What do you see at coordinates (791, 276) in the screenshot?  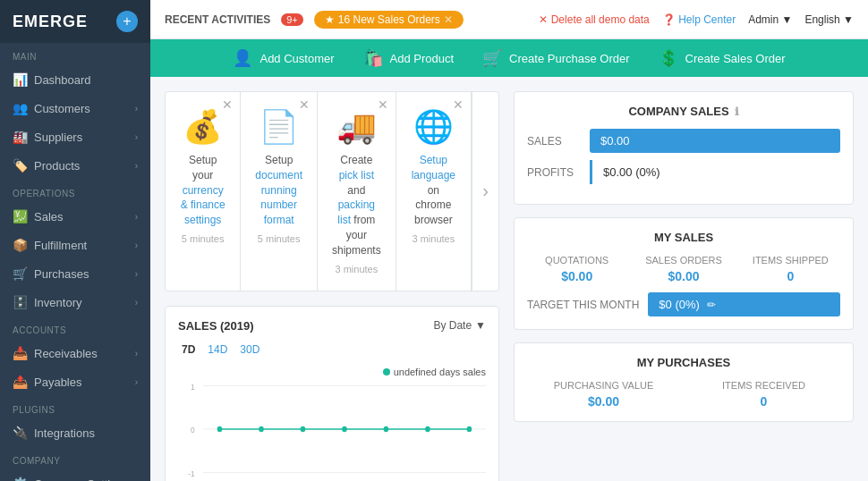 I see `items-shipped-amount: 0` at bounding box center [791, 276].